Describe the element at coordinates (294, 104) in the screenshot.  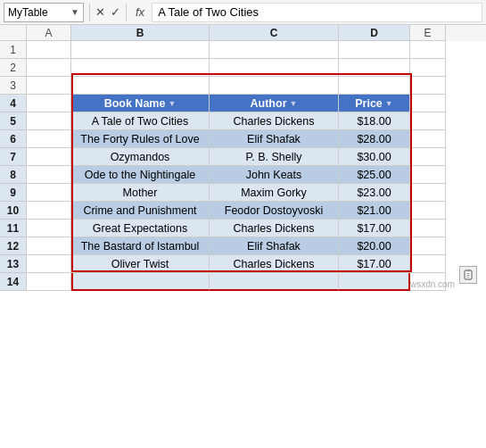
I see `author-dropdown-icon: ▼` at that location.